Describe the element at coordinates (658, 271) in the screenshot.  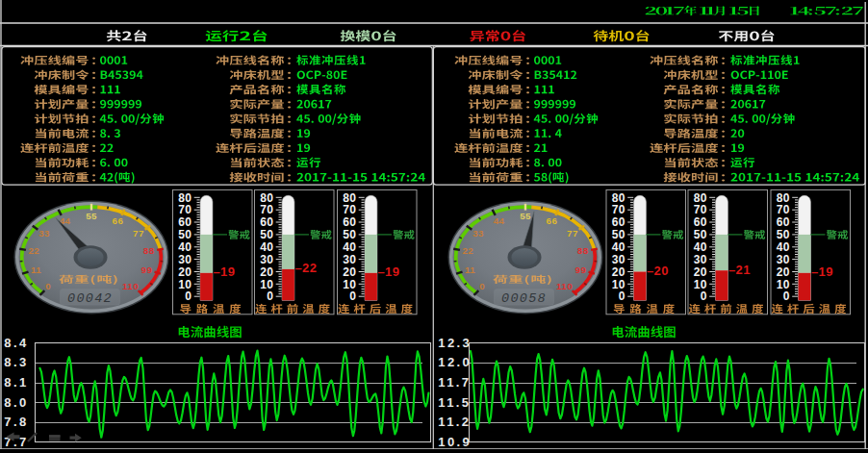
I see `svg-text: –20` at that location.